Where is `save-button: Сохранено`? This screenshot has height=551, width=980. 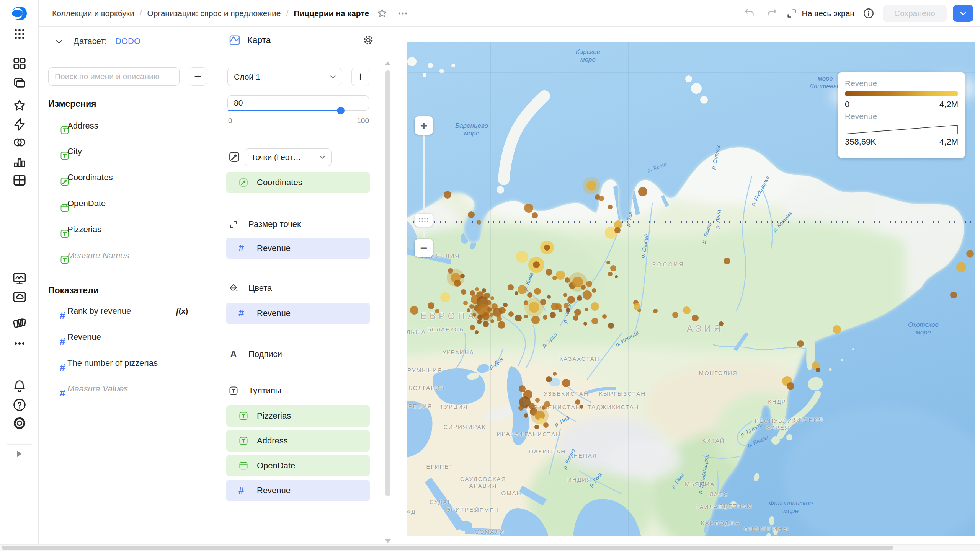
save-button: Сохранено is located at coordinates (915, 13).